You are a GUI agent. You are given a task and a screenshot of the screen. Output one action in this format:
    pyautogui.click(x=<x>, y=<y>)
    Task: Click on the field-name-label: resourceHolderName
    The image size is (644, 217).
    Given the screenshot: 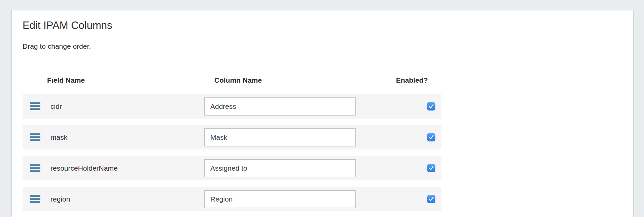 What is the action you would take?
    pyautogui.click(x=84, y=168)
    